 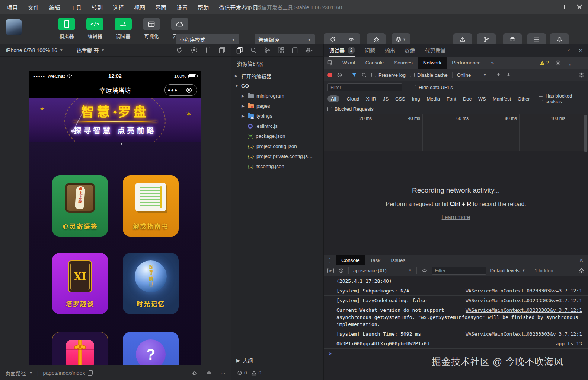 I want to click on storage-icon, so click(x=295, y=50).